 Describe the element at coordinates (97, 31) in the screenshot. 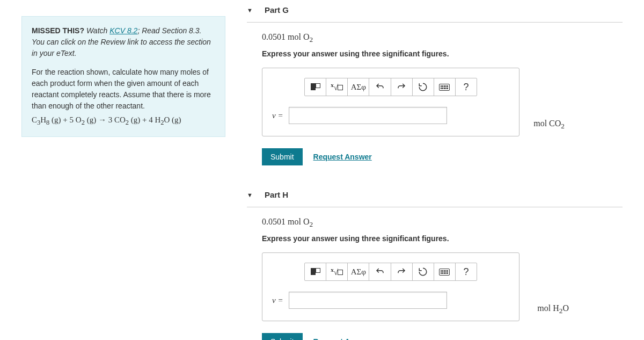

I see `watch-text: Watch` at that location.